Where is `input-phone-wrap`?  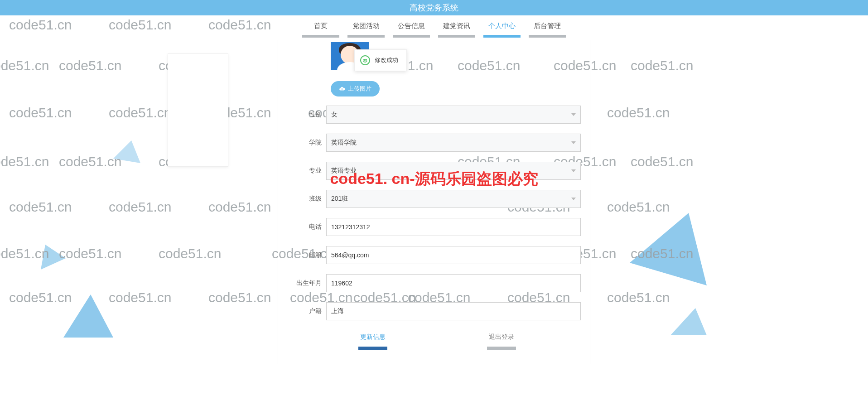
input-phone-wrap is located at coordinates (453, 227).